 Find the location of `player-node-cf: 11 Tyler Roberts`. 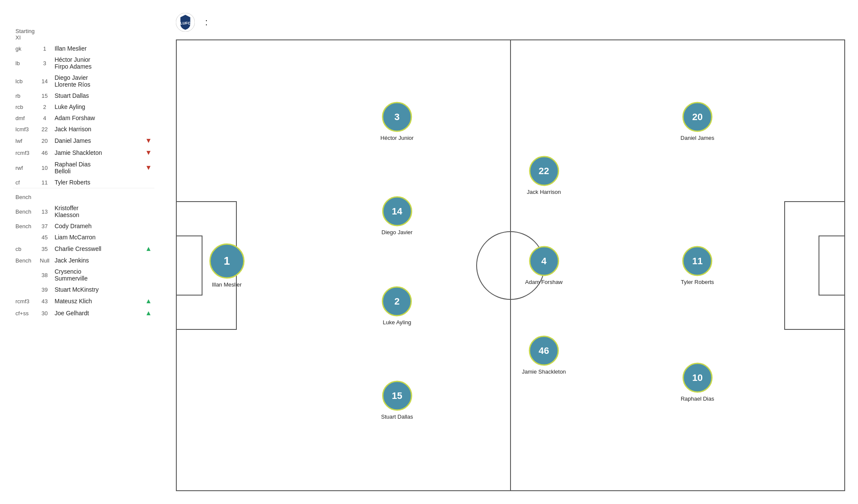

player-node-cf: 11 Tyler Roberts is located at coordinates (698, 265).